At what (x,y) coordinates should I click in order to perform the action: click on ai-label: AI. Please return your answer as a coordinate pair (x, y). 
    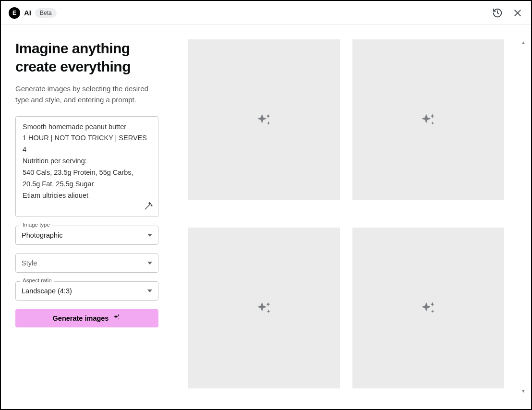
    Looking at the image, I should click on (28, 12).